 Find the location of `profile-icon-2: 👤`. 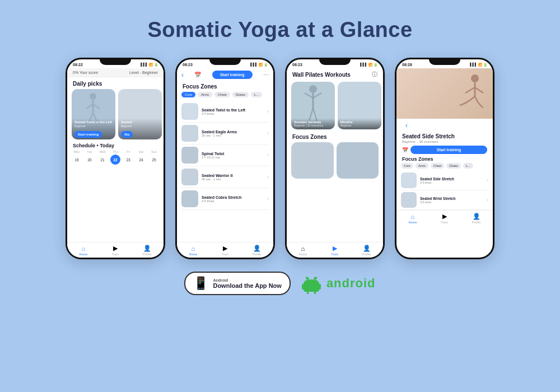

profile-icon-2: 👤 is located at coordinates (257, 249).